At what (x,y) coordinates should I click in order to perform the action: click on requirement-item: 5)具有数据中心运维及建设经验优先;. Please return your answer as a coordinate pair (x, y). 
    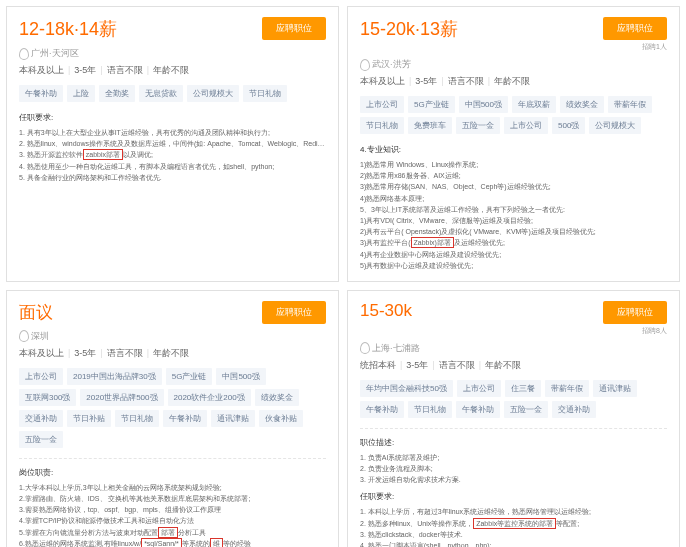
    Looking at the image, I should click on (514, 266).